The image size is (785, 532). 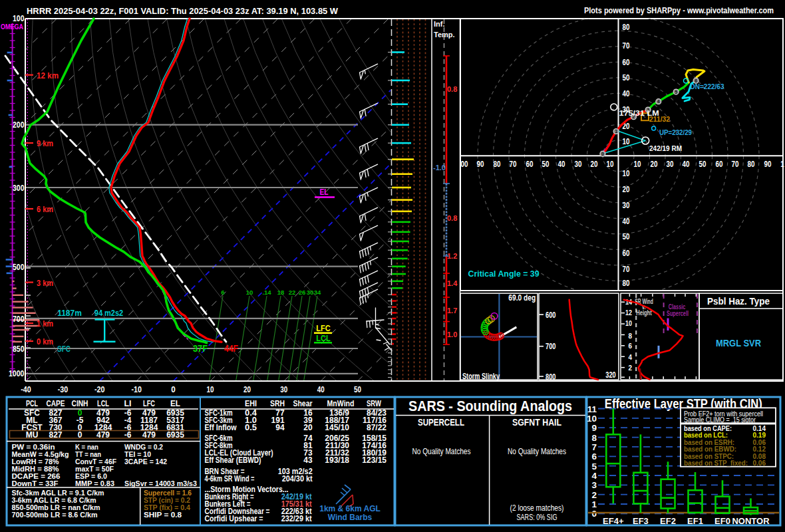 What do you see at coordinates (760, 428) in the screenshot?
I see `svg-text: 0.14` at bounding box center [760, 428].